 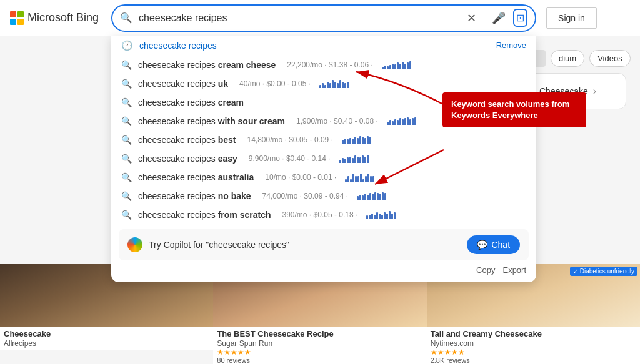 What do you see at coordinates (320, 334) in the screenshot?
I see `img-title-1: The BEST Cheesecake Recipe` at bounding box center [320, 334].